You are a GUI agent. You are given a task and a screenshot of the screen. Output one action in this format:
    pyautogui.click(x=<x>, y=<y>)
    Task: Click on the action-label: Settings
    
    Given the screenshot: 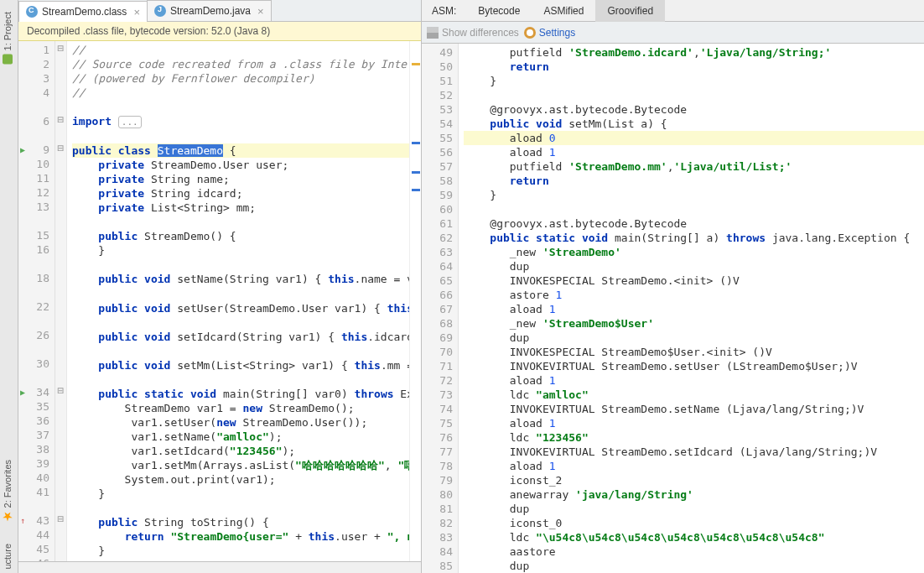 What is the action you would take?
    pyautogui.click(x=557, y=33)
    